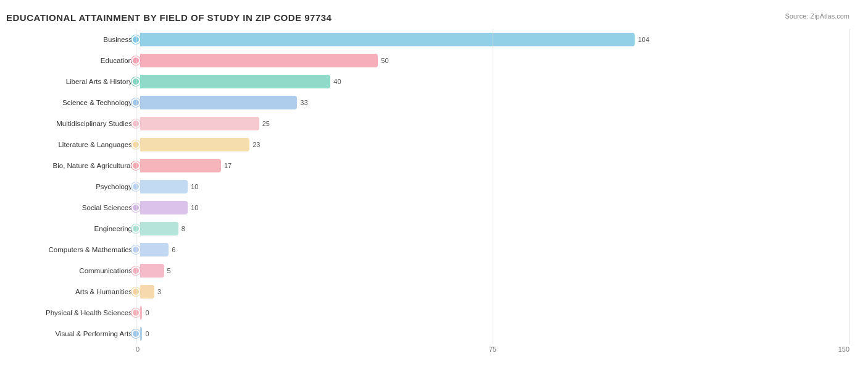 The width and height of the screenshot is (868, 390). Describe the element at coordinates (428, 313) in the screenshot. I see `bar-row: Physical & Health Sciences0` at that location.